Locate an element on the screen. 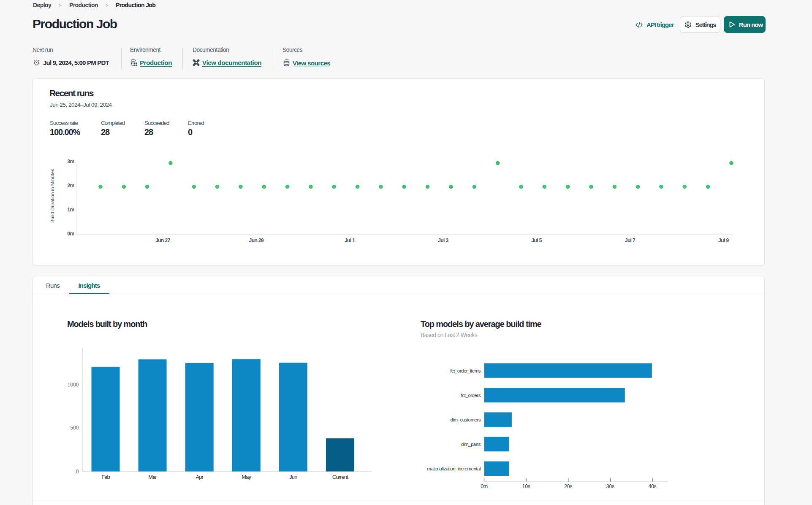  svg-text: Jul 7 is located at coordinates (630, 240).